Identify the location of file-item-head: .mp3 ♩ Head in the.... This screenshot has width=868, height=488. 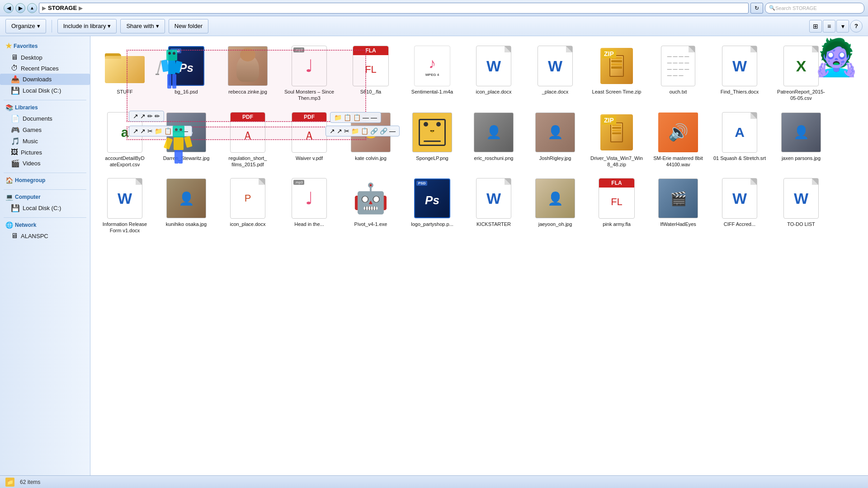
(309, 205).